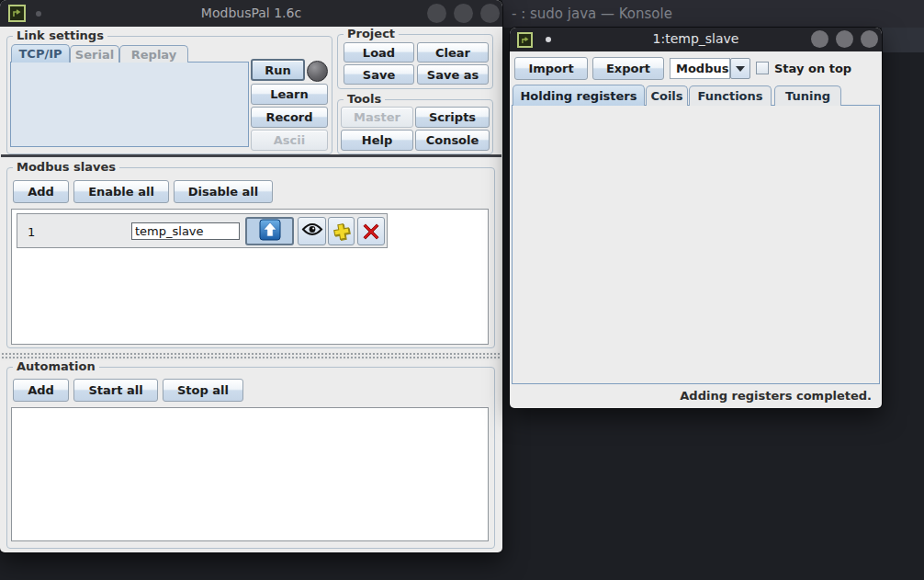  I want to click on modbus-slaves-legend: Modbus slaves, so click(66, 167).